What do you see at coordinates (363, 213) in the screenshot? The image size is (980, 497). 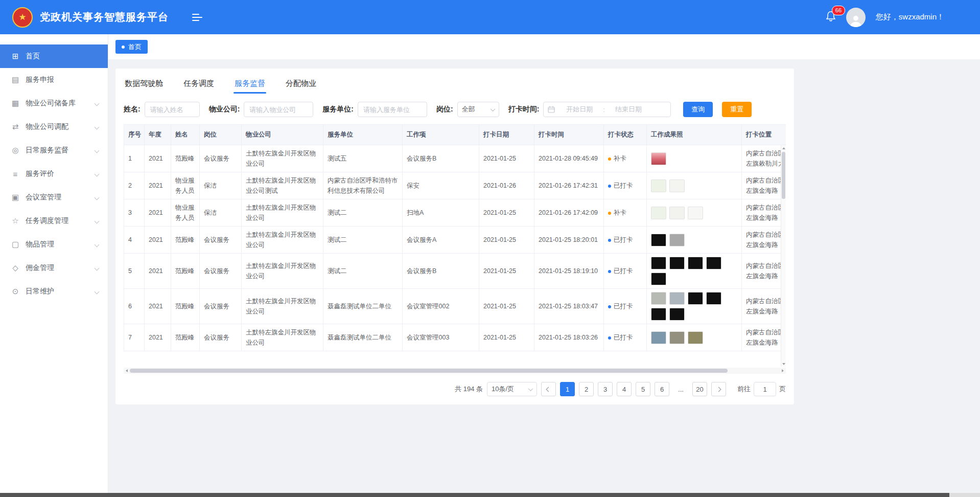 I see `cell-unit: 测试二` at bounding box center [363, 213].